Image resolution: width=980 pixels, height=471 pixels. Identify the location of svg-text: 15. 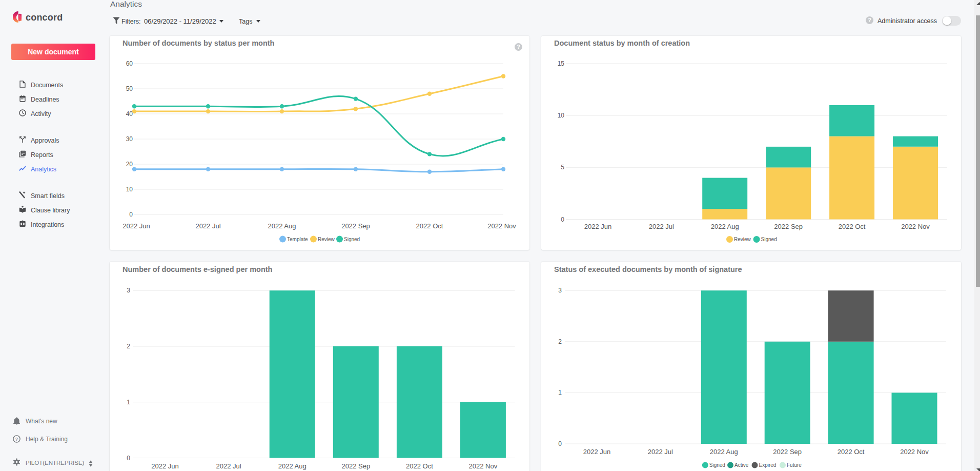
(561, 64).